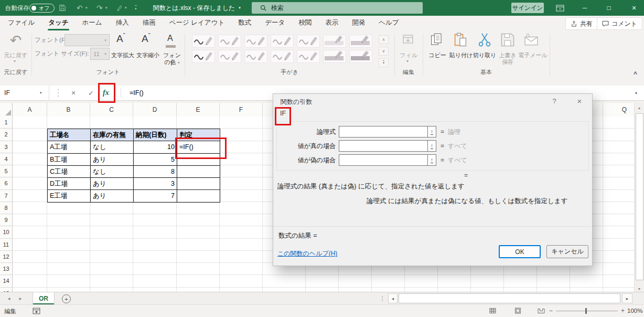 The image size is (644, 317). What do you see at coordinates (69, 110) in the screenshot?
I see `column-header-B: B` at bounding box center [69, 110].